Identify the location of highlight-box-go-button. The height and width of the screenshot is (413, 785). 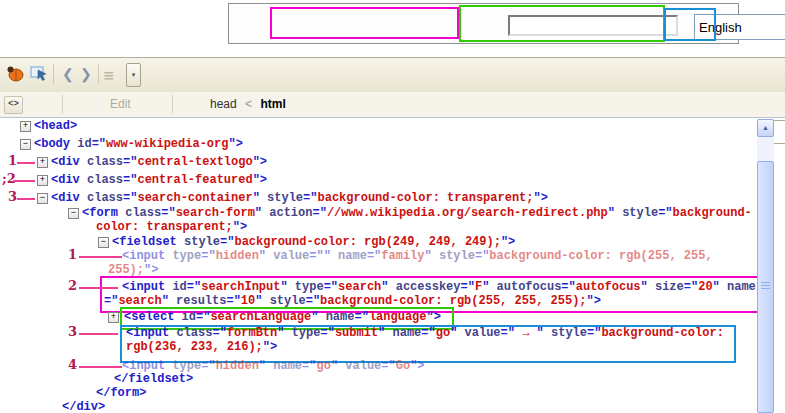
(690, 24).